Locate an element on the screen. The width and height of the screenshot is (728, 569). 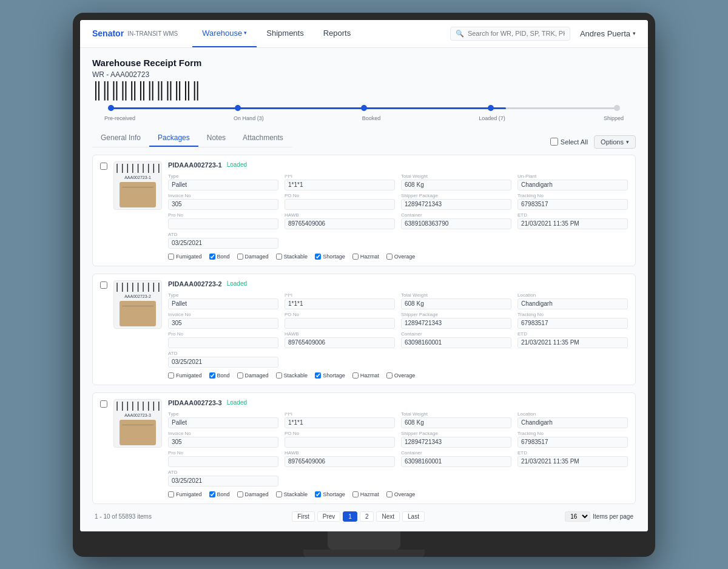
nav-user: Andres Puerta ▾ is located at coordinates (608, 34).